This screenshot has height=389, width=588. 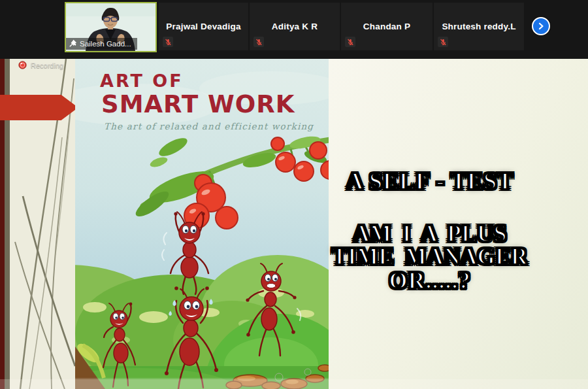 I want to click on participant-tile-aditya-k-r: Aditya K R, so click(x=295, y=26).